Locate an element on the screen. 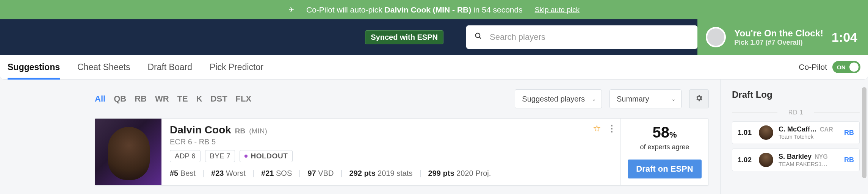 This screenshot has width=868, height=194. stat-sos-lbl: SOS is located at coordinates (284, 173).